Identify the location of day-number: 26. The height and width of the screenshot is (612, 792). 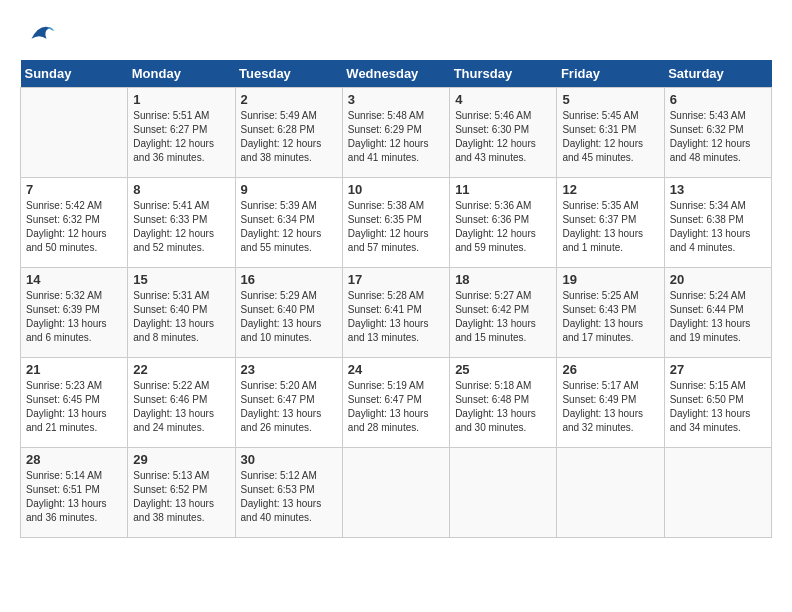
(610, 370).